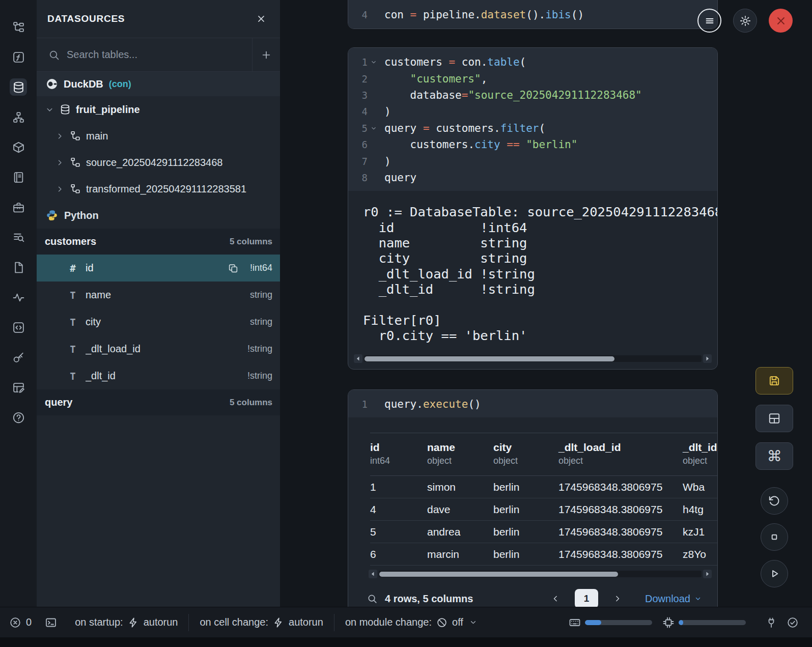  Describe the element at coordinates (774, 418) in the screenshot. I see `layout-button` at that location.